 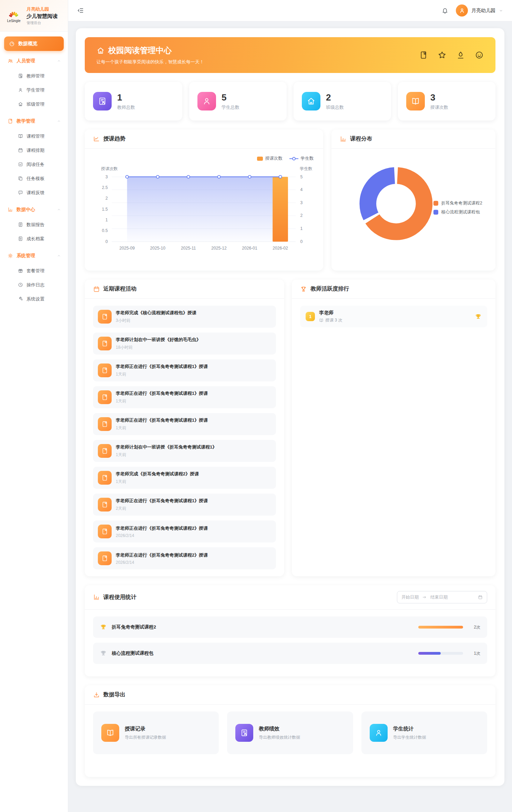 I want to click on book-bookmark-icon, so click(x=423, y=55).